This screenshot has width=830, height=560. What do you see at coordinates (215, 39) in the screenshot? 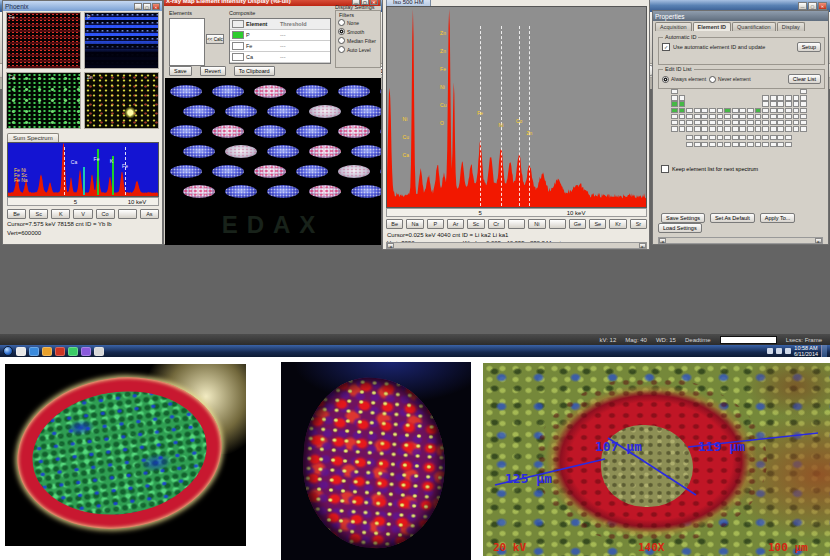
I see `calc-button: << Calc` at bounding box center [215, 39].